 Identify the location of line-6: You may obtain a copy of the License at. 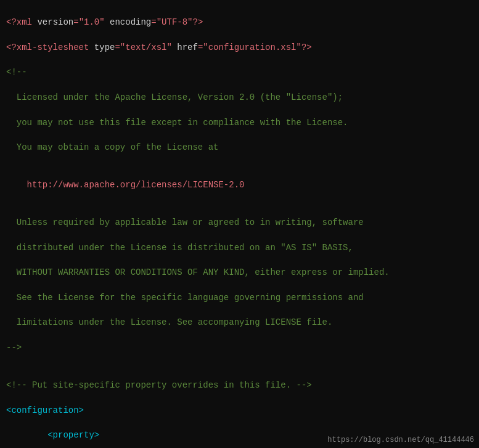
(239, 147).